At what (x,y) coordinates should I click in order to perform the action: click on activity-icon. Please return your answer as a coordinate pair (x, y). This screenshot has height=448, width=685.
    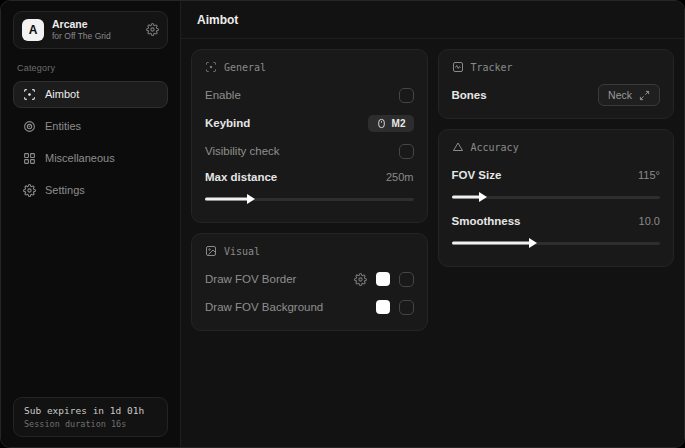
    Looking at the image, I should click on (458, 67).